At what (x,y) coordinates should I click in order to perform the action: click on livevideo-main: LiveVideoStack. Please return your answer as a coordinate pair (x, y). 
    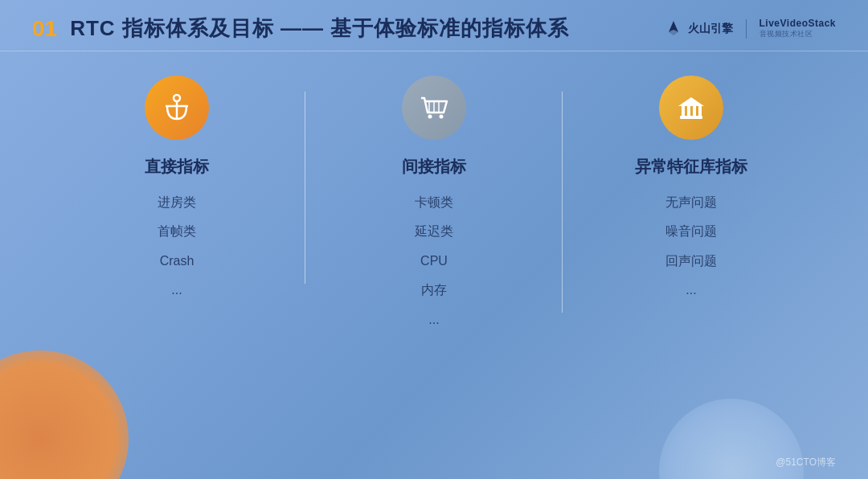
    Looking at the image, I should click on (798, 23).